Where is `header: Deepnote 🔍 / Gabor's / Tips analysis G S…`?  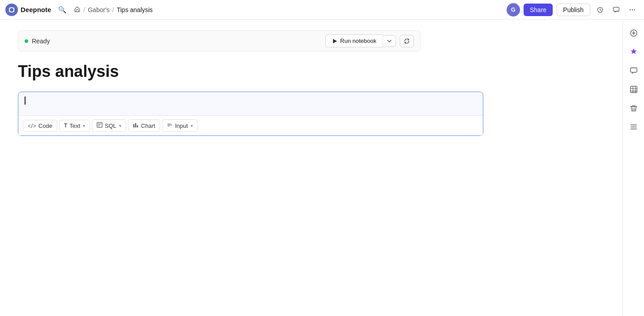 header: Deepnote 🔍 / Gabor's / Tips analysis G S… is located at coordinates (322, 10).